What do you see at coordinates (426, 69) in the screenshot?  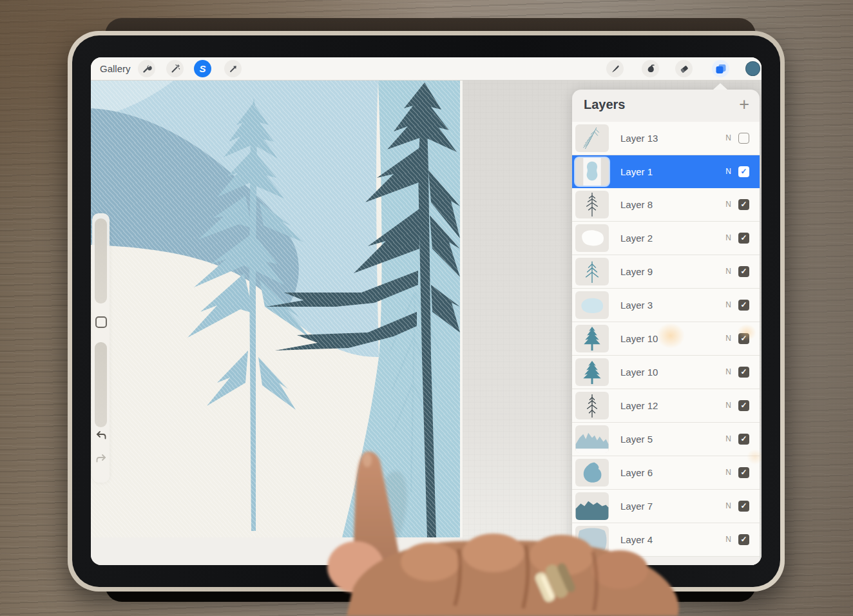 I see `top-toolbar: Gallery S` at bounding box center [426, 69].